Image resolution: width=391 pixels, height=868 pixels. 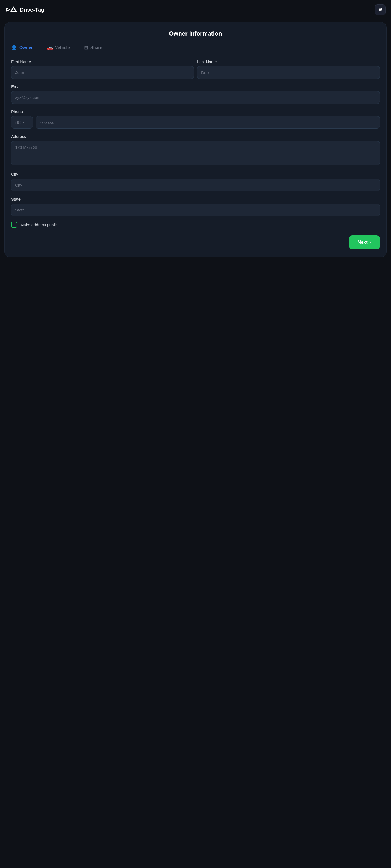 What do you see at coordinates (39, 225) in the screenshot?
I see `make-address-public-label: Make address public` at bounding box center [39, 225].